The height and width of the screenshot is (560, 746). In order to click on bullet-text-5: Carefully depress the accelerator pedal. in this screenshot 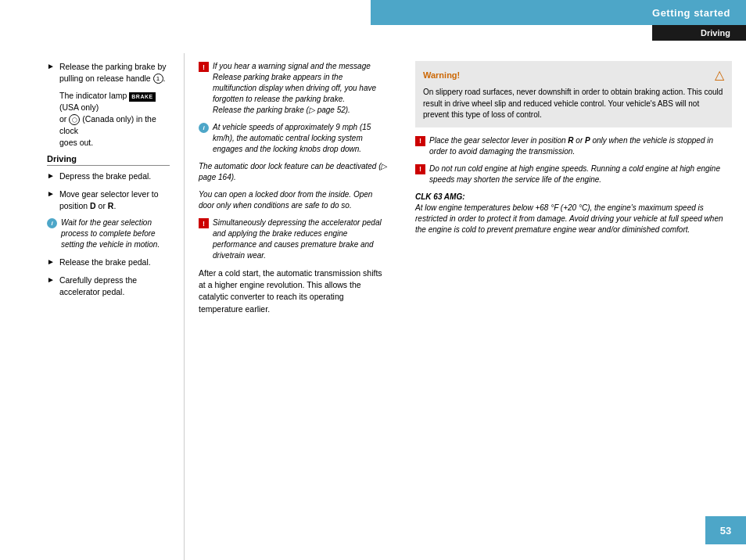, I will do `click(114, 286)`.